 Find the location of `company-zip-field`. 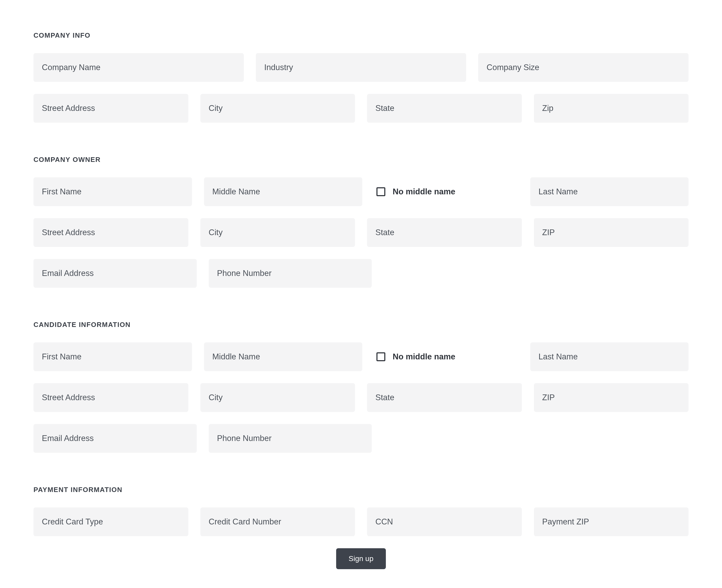

company-zip-field is located at coordinates (612, 108).